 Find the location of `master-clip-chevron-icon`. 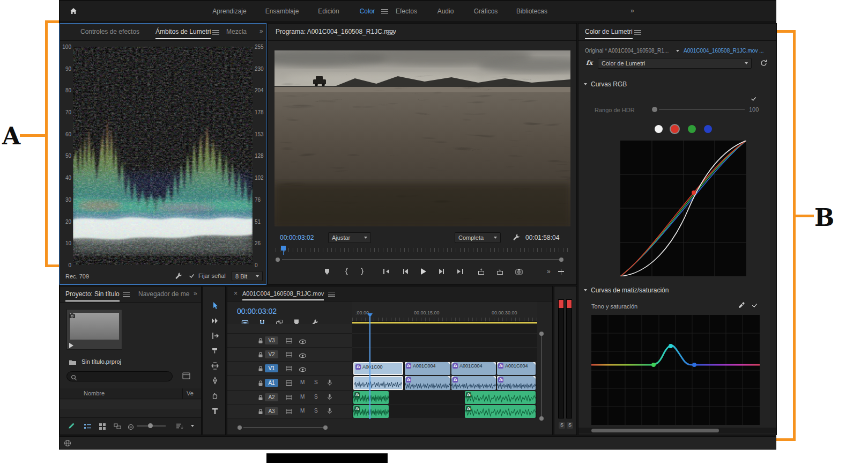

master-clip-chevron-icon is located at coordinates (678, 51).